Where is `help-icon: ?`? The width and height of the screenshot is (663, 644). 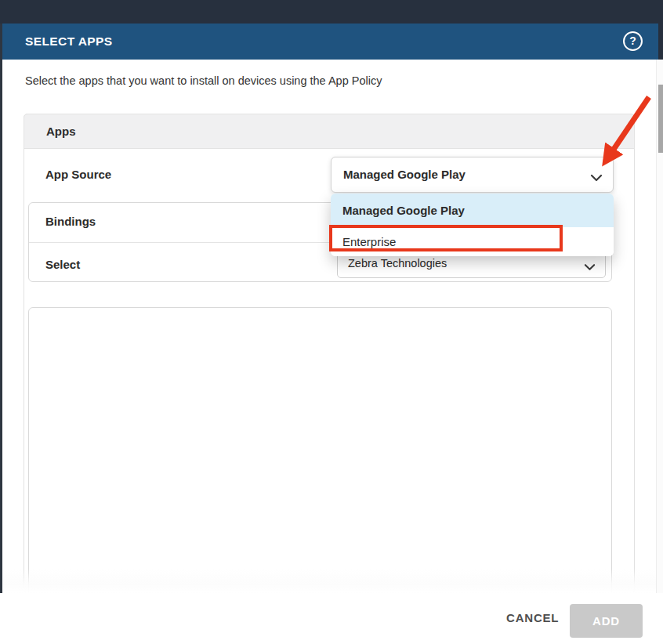
help-icon: ? is located at coordinates (633, 41).